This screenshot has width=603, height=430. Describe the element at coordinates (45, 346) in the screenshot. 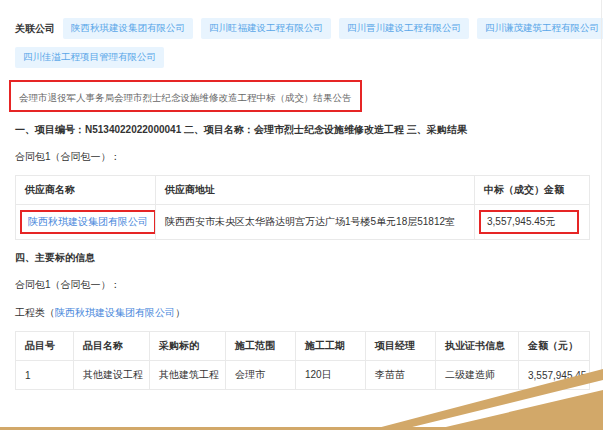

I see `col-item-no: 品目号` at that location.